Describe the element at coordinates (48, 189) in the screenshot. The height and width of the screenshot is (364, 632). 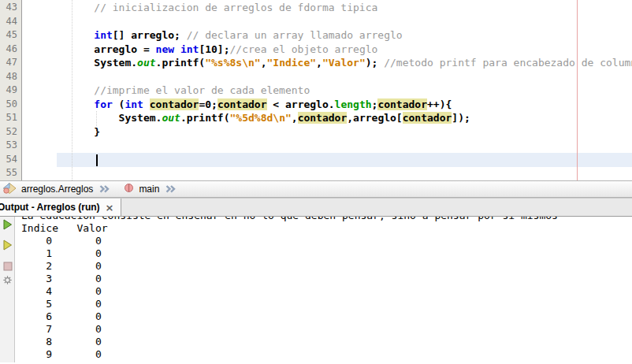
I see `breadcrumb-item-class: arreglos.Arreglos` at that location.